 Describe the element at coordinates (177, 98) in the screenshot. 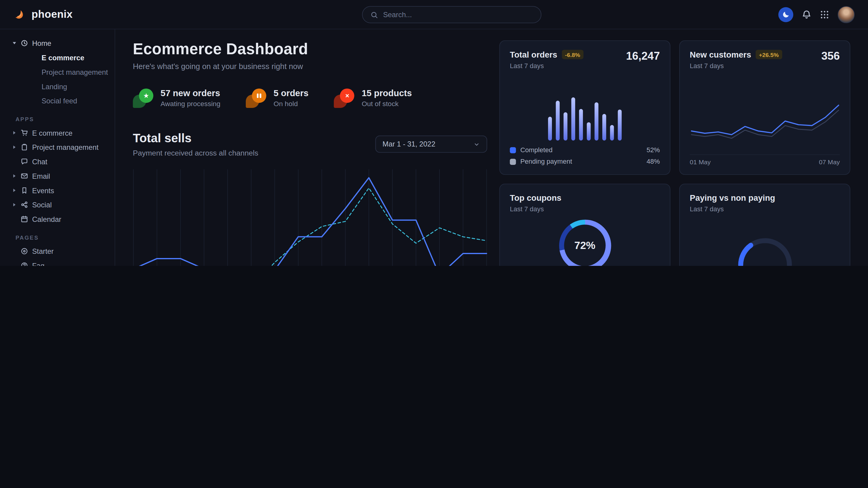

I see `stat-new-orders: ★ 57 new orders Awating processing` at that location.